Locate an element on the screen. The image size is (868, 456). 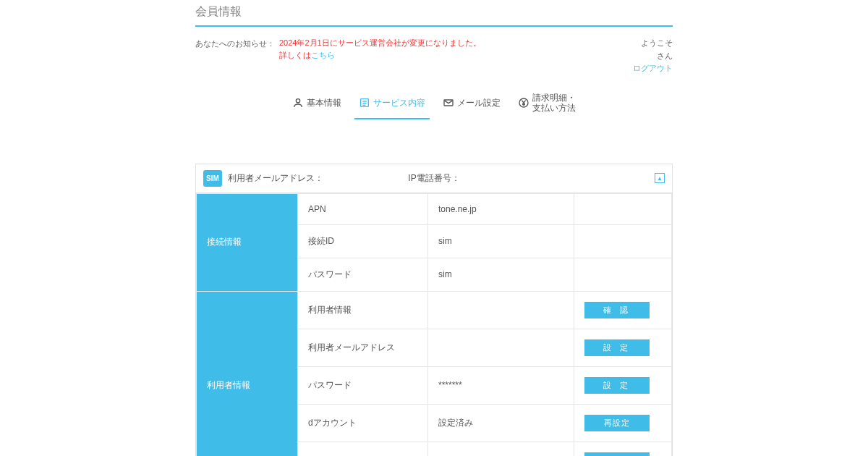
title-rule is located at coordinates (434, 26).